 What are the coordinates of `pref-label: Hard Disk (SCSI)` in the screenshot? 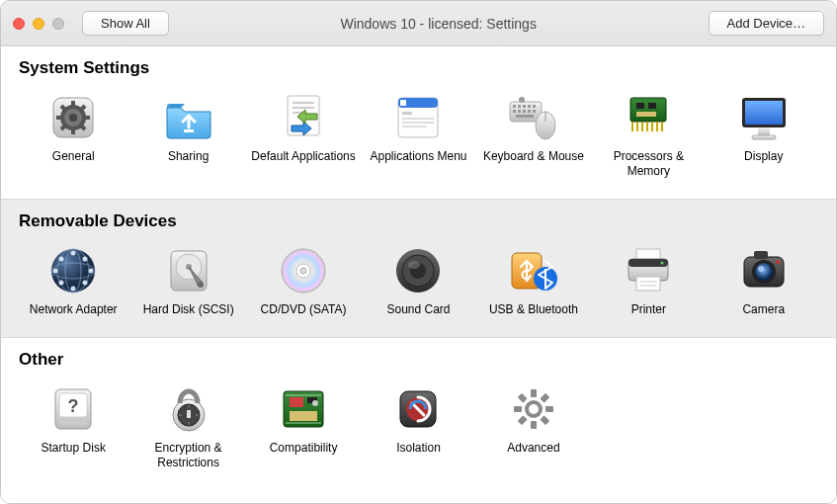 It's located at (189, 310).